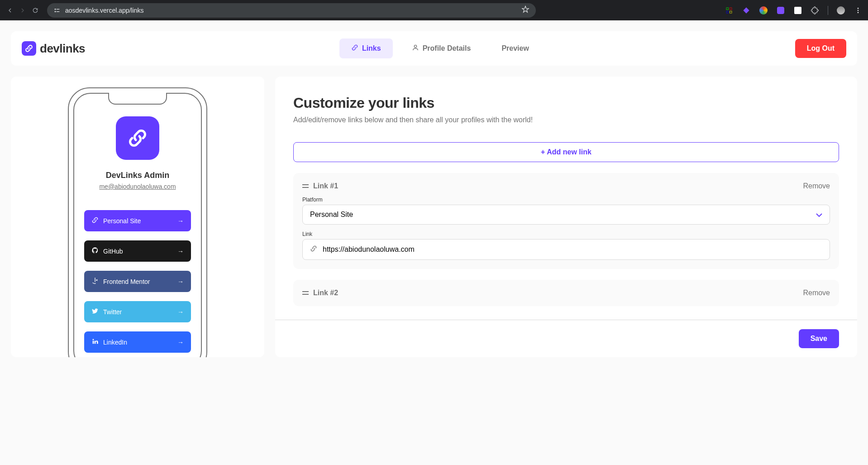  Describe the element at coordinates (35, 10) in the screenshot. I see `reload-icon` at that location.